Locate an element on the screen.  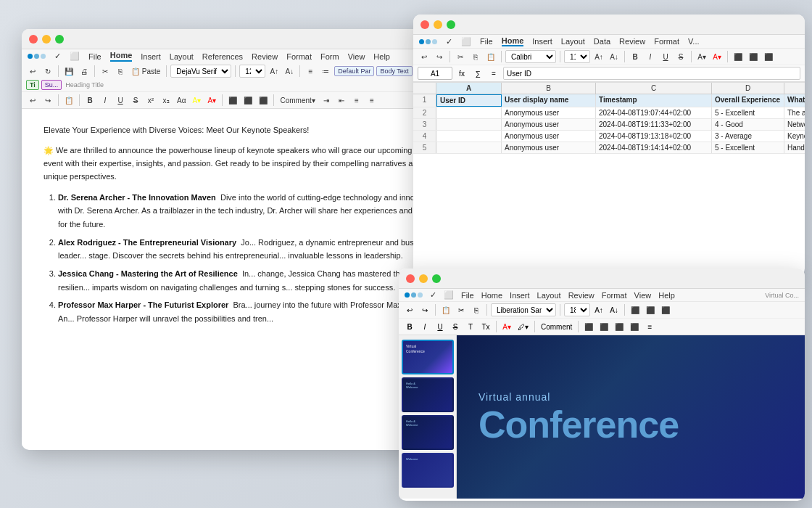
impress-menu-window: ⬜ is located at coordinates (449, 295).